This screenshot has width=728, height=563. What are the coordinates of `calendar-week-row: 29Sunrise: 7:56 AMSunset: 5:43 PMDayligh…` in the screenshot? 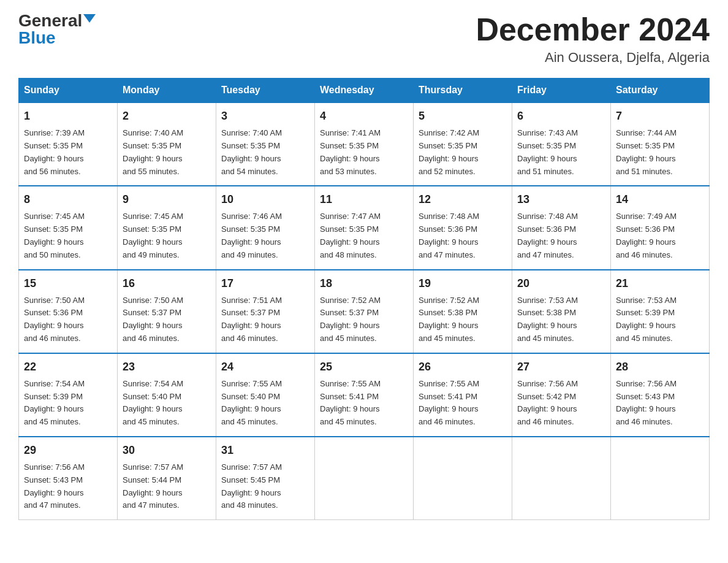 It's located at (364, 478).